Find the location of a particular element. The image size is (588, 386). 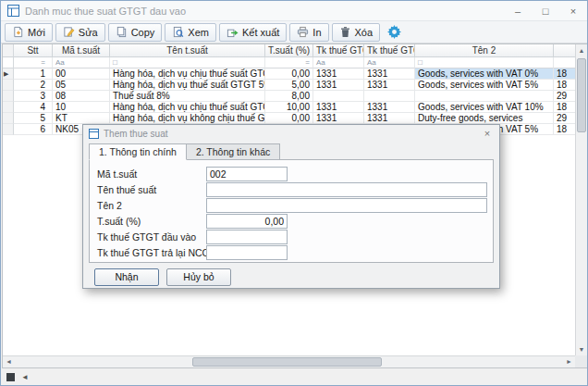

cell-tsuat: 5,00 is located at coordinates (289, 85).